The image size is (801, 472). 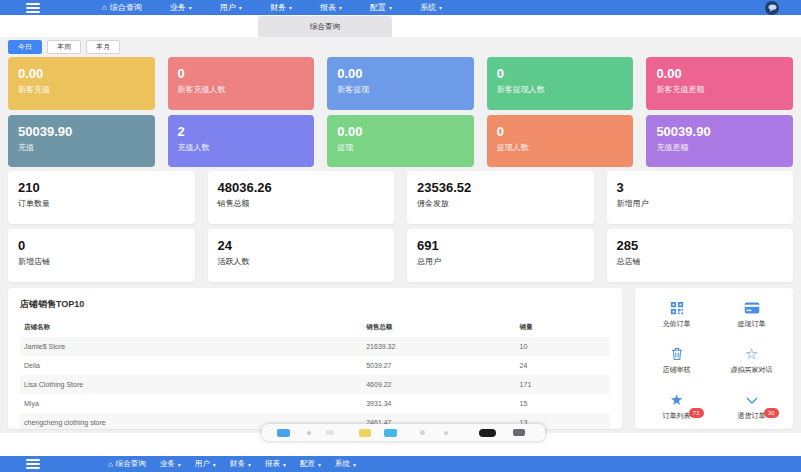 I want to click on top-nav-items: ⌂ 综合查询 业务▾ 用户▾ 财务▾ 报表▾ 配置▾ 系统▾, so click(x=272, y=8).